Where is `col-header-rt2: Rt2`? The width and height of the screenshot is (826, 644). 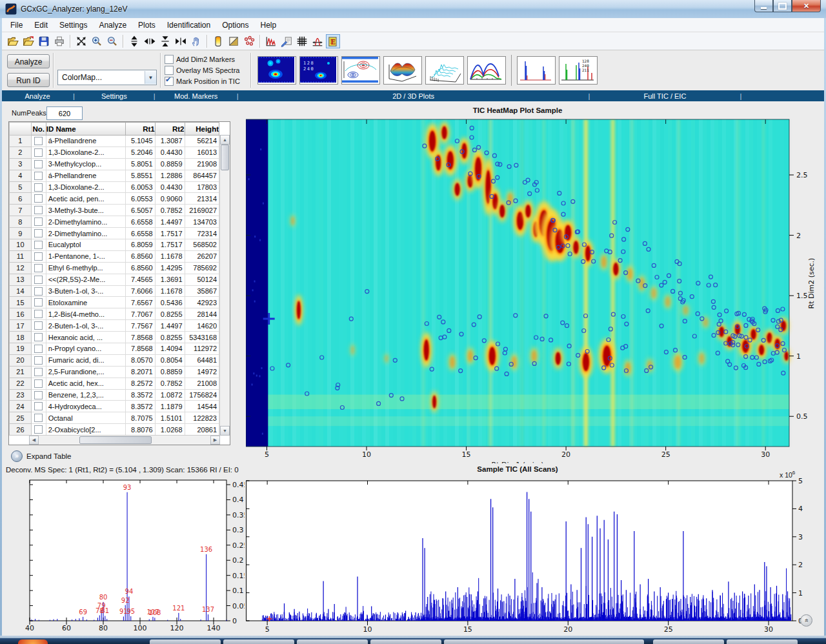 col-header-rt2: Rt2 is located at coordinates (170, 129).